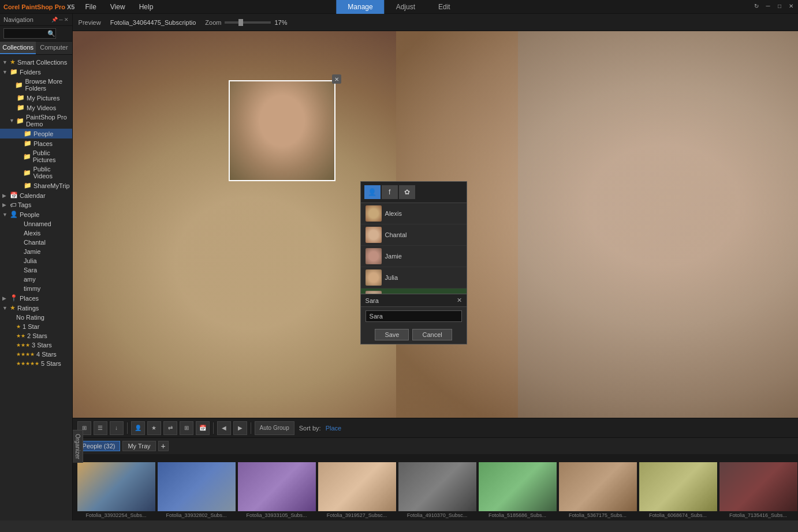 The width and height of the screenshot is (798, 532). Describe the element at coordinates (275, 428) in the screenshot. I see `auto-group-btn: Auto Group` at that location.